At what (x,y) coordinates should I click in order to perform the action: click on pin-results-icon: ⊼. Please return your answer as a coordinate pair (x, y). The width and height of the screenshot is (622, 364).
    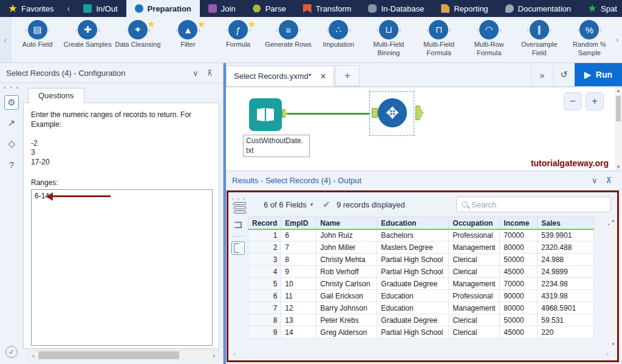
    Looking at the image, I should click on (609, 181).